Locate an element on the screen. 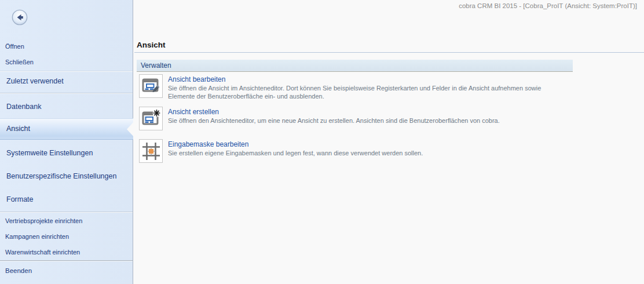 Image resolution: width=644 pixels, height=284 pixels. task-title-link: Ansicht erstellen is located at coordinates (368, 112).